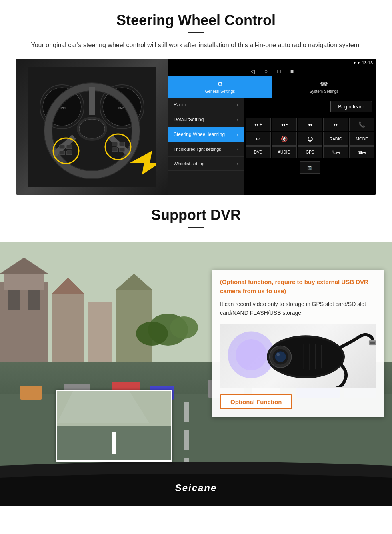  I want to click on dvr-thumbnail, so click(114, 426).